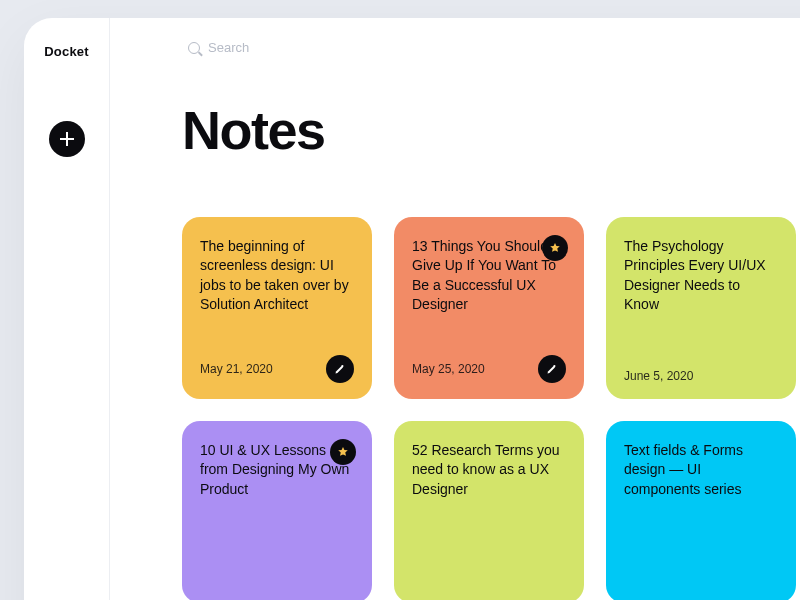 This screenshot has width=800, height=600. What do you see at coordinates (489, 470) in the screenshot?
I see `note-title: 52 Research Terms you need to know as a …` at bounding box center [489, 470].